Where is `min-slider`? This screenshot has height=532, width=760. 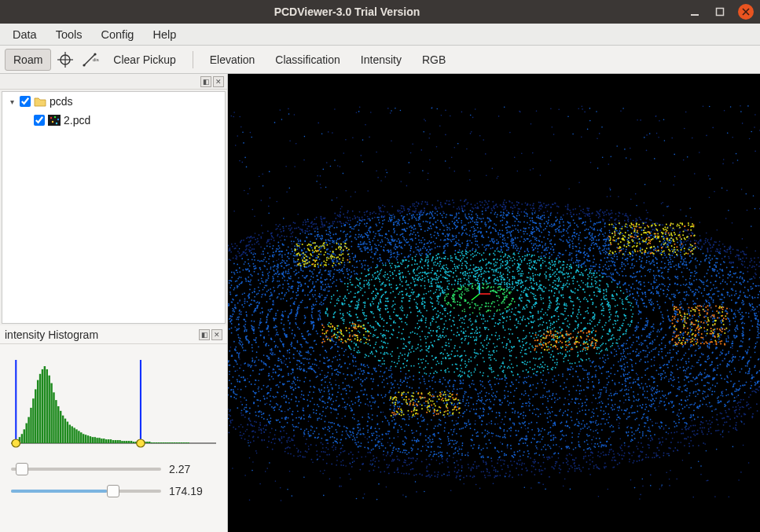
min-slider is located at coordinates (86, 469).